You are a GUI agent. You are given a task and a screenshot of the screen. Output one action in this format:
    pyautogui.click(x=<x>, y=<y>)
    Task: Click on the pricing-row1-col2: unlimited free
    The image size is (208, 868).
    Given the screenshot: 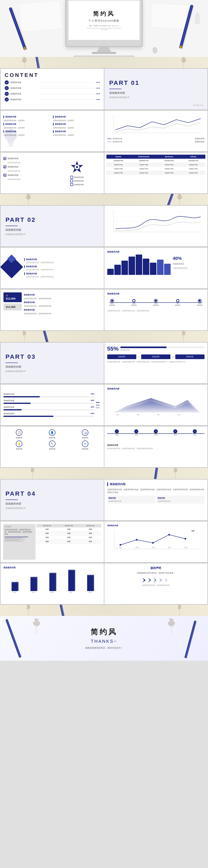 What is the action you would take?
    pyautogui.click(x=144, y=161)
    